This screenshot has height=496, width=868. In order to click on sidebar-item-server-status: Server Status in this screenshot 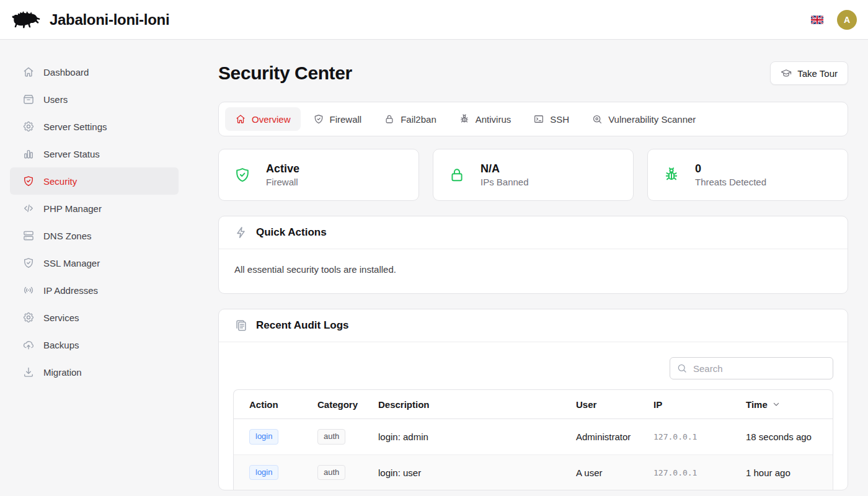, I will do `click(94, 154)`.